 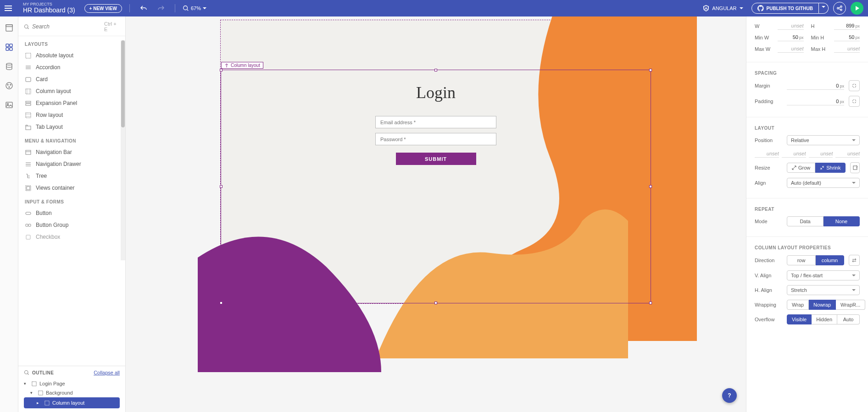 What do you see at coordinates (854, 260) in the screenshot?
I see `swap-button` at bounding box center [854, 260].